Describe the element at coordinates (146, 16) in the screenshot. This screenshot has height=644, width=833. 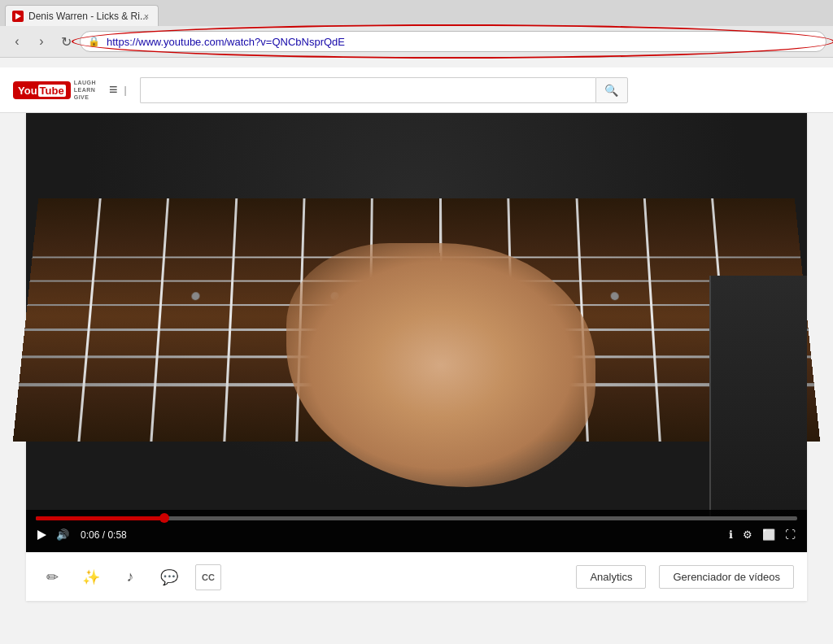
I see `tab-close-button: ×` at that location.